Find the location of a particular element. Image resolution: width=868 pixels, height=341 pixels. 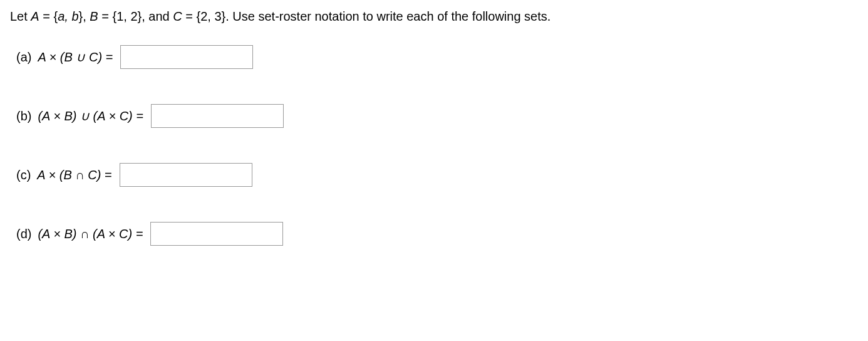

intro-B: B is located at coordinates (94, 16).